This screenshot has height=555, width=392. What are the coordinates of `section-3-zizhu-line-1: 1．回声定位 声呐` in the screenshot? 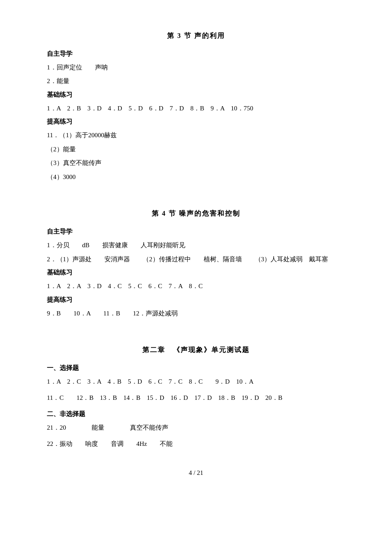 It's located at (196, 67).